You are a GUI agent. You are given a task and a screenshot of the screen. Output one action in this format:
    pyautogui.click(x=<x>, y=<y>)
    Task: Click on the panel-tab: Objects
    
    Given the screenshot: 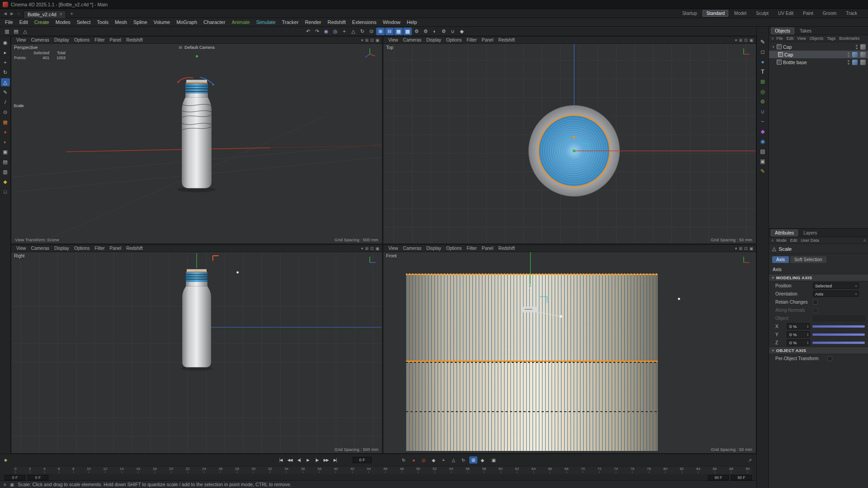 What is the action you would take?
    pyautogui.click(x=783, y=31)
    